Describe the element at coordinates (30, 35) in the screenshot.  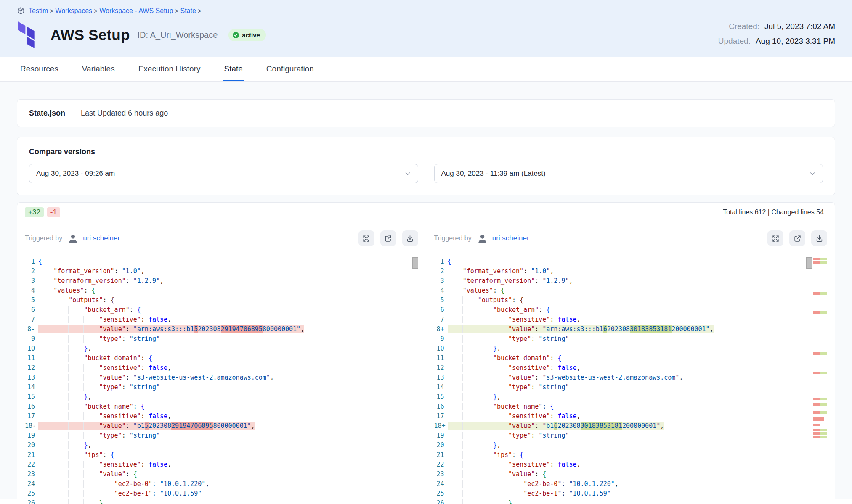
I see `terraform-logo` at that location.